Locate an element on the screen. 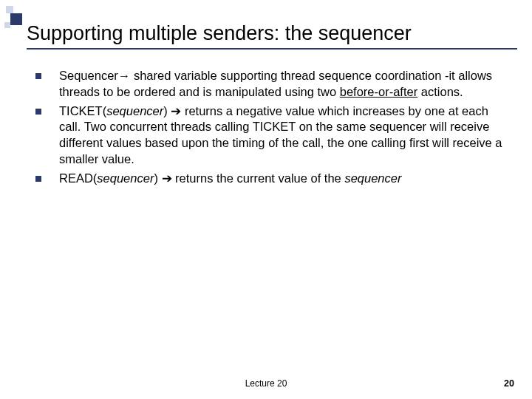  bullet-item: TICKET(sequencer) ➔ returns a negative v… is located at coordinates (270, 136).